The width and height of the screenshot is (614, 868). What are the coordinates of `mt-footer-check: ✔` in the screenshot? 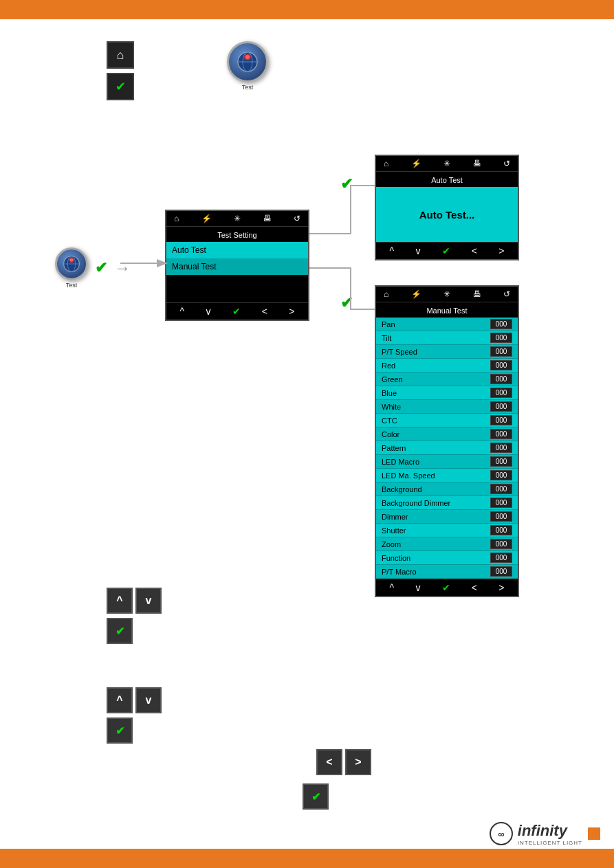 It's located at (446, 588).